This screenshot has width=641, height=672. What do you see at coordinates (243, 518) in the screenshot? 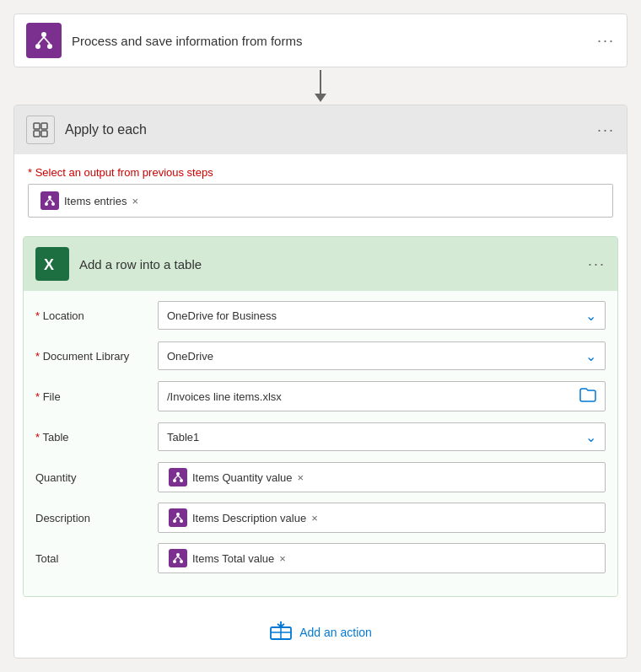
I see `description-chip: Items Description value ×` at bounding box center [243, 518].